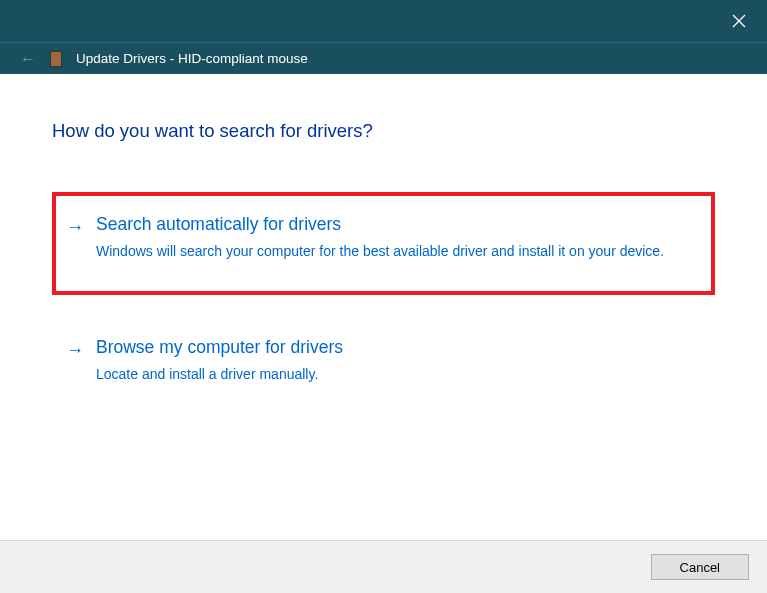  I want to click on option-description: Locate and install a driver manually., so click(396, 374).